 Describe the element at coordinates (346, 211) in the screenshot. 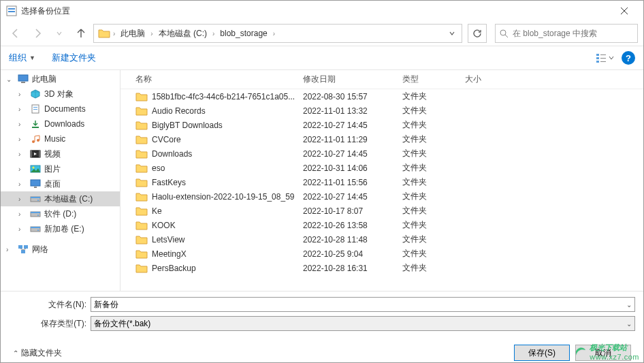

I see `file-date: 2022-10-17 8:07` at that location.